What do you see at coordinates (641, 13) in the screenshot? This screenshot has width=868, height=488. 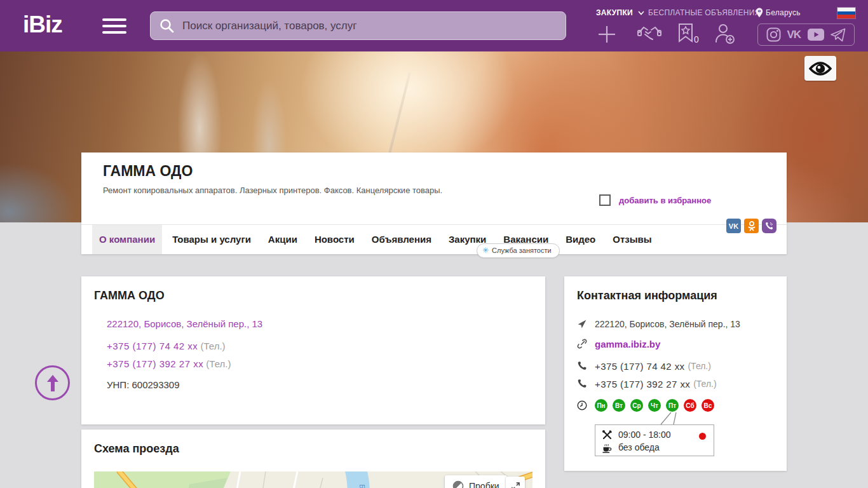 I see `chevron-down-icon` at bounding box center [641, 13].